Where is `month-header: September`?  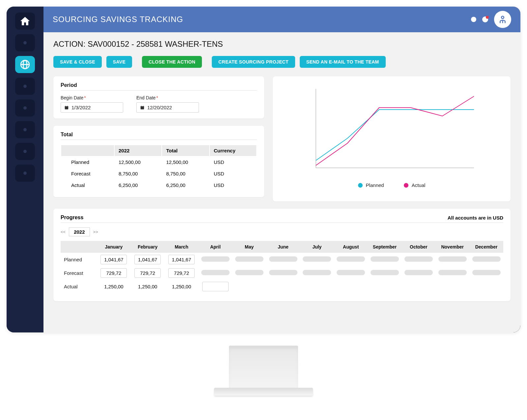 month-header: September is located at coordinates (385, 247).